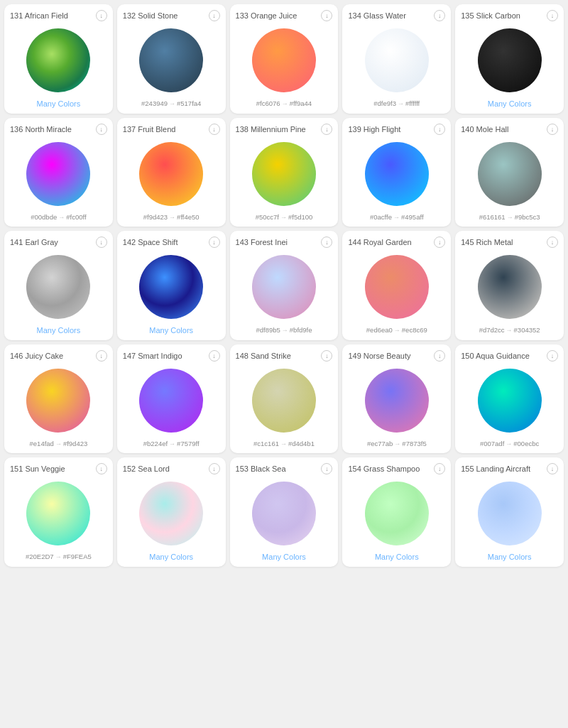  Describe the element at coordinates (58, 557) in the screenshot. I see `card-footer: #20E2D7 → #F9FEA5` at that location.